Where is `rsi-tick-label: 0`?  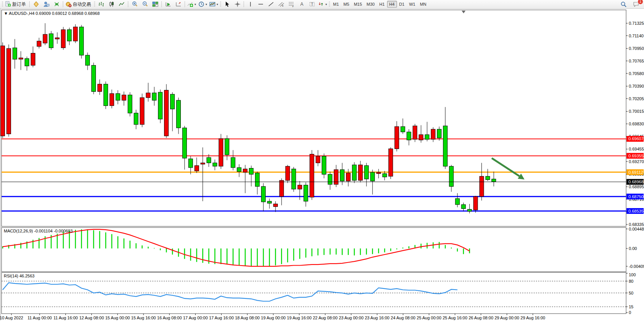 rsi-tick-label: 0 is located at coordinates (630, 312).